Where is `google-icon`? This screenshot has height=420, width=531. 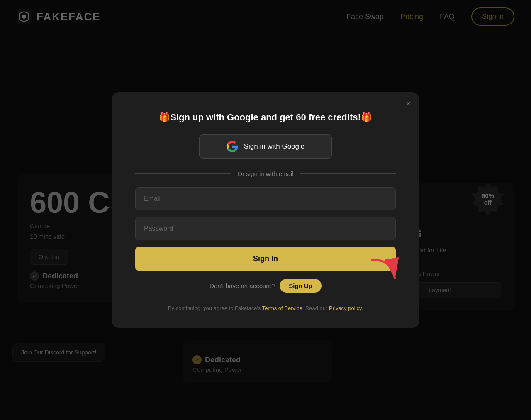
google-icon is located at coordinates (232, 147).